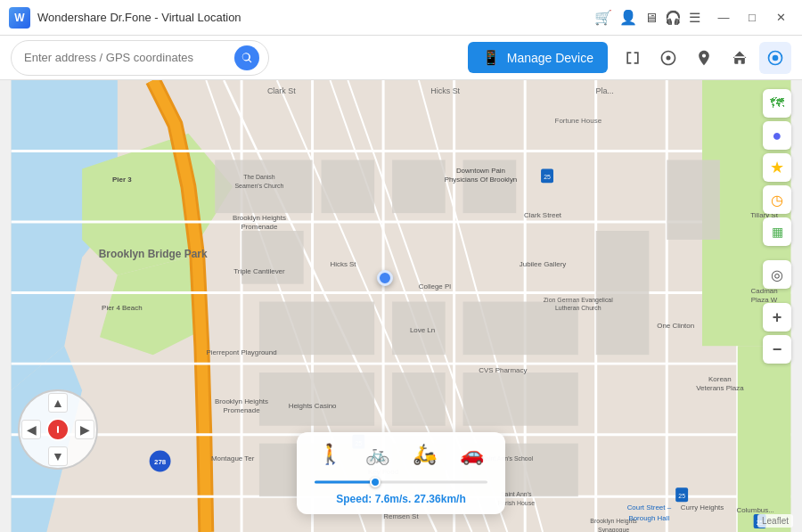 Image resolution: width=802 pixels, height=532 pixels. I want to click on google-maps-icon-btn: 🗺, so click(777, 103).